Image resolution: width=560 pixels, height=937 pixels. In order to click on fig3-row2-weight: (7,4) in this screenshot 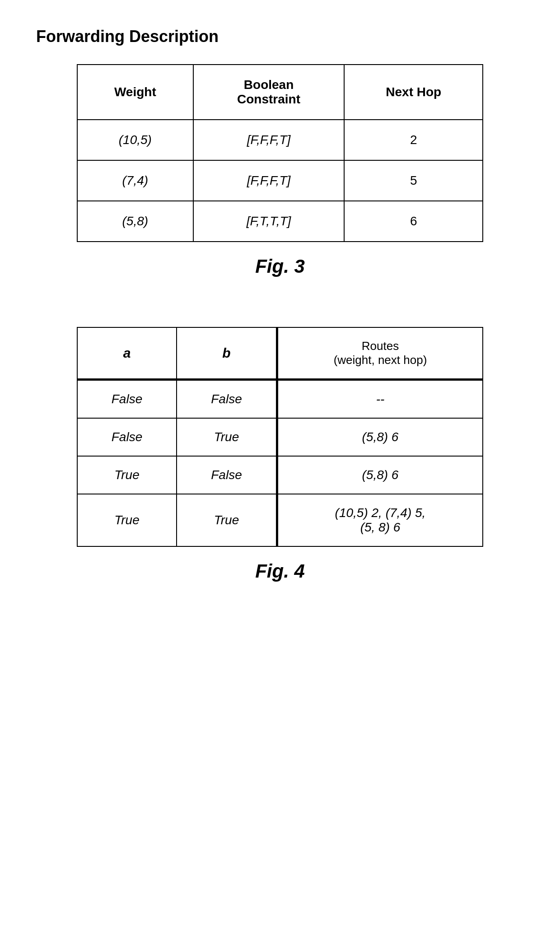, I will do `click(135, 181)`.